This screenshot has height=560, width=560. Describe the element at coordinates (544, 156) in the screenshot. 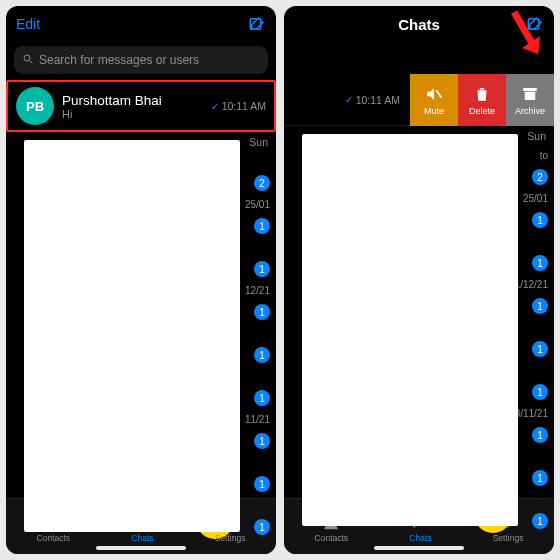

I see `row-date: to` at that location.